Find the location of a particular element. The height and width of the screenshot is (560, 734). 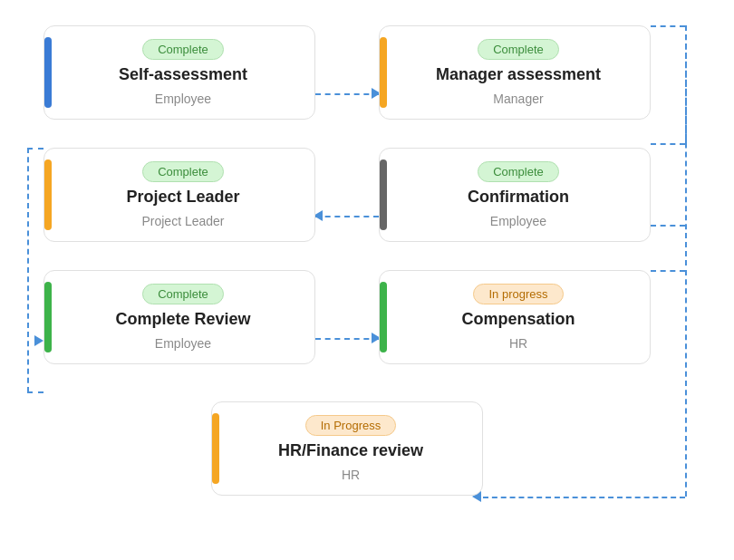

subtitle-manager-assessment: Manager is located at coordinates (518, 99).